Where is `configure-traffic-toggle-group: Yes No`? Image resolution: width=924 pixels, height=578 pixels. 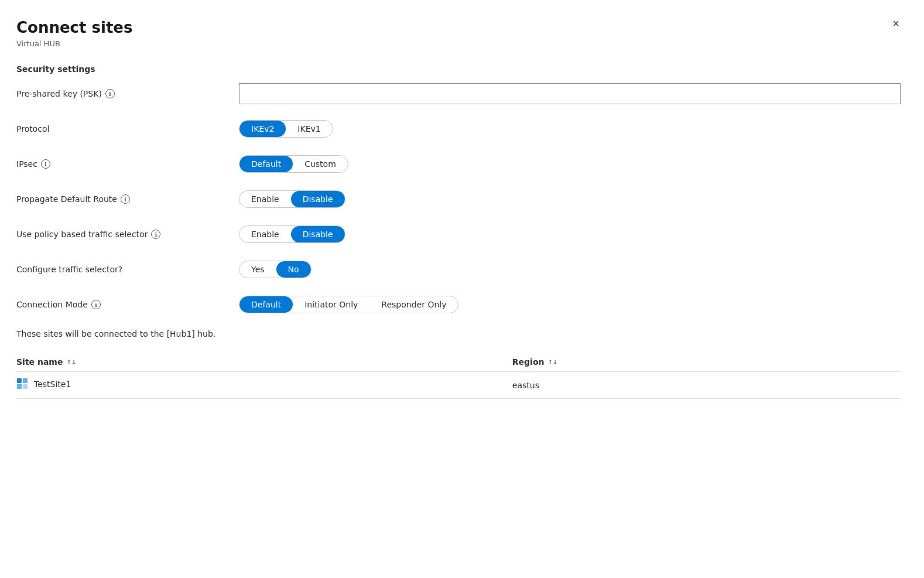
configure-traffic-toggle-group: Yes No is located at coordinates (275, 269).